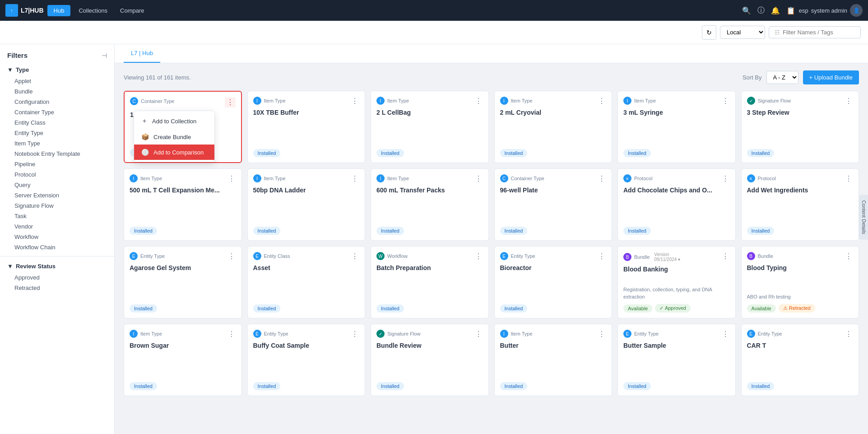 The height and width of the screenshot is (434, 868). Describe the element at coordinates (57, 154) in the screenshot. I see `filter-item-notebook-entry-template: Notebook Entry Template` at that location.